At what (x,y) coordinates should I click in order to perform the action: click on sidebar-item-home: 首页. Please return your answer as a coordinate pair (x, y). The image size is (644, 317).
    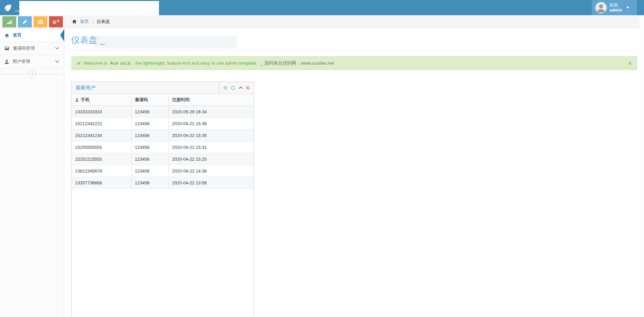
    Looking at the image, I should click on (32, 35).